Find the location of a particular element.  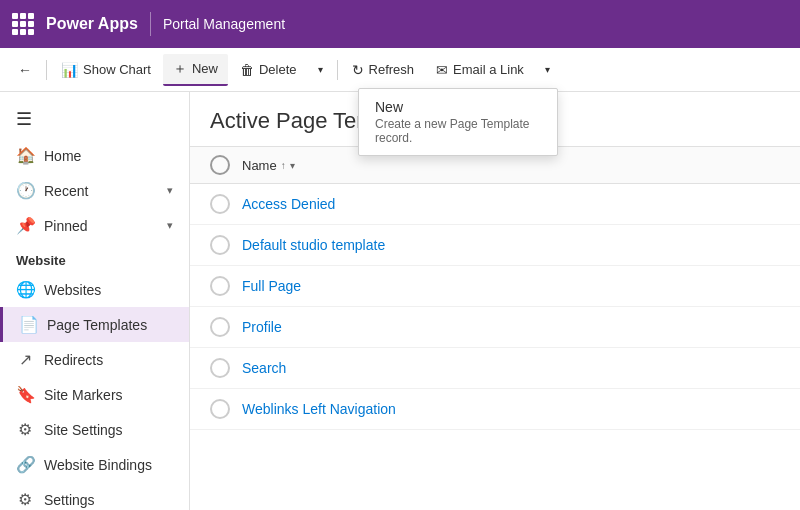

sidebar-item-website-bindings: 🔗 Website Bindings is located at coordinates (94, 464).